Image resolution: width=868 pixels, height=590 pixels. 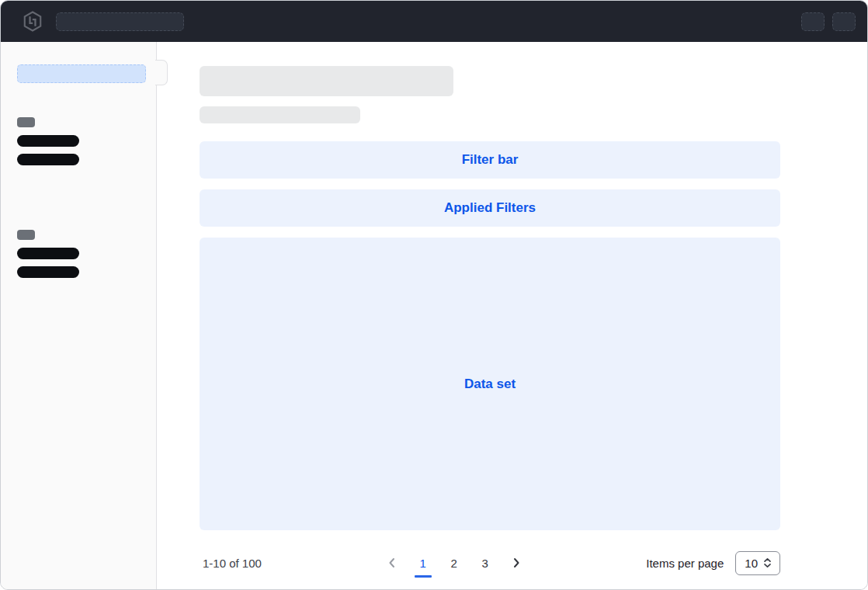 I want to click on pagination-range-text: 1-10 of 100, so click(x=231, y=564).